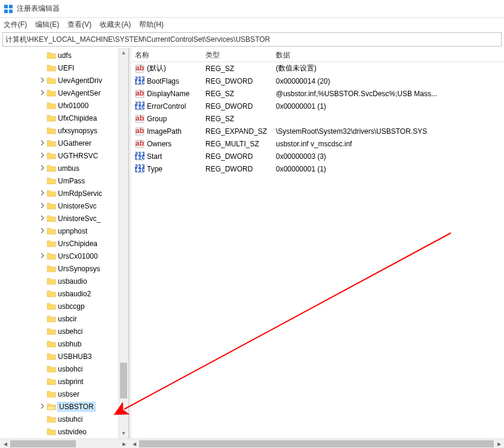 Image resolution: width=504 pixels, height=448 pixels. I want to click on tree-item-label: usbccgp, so click(72, 306).